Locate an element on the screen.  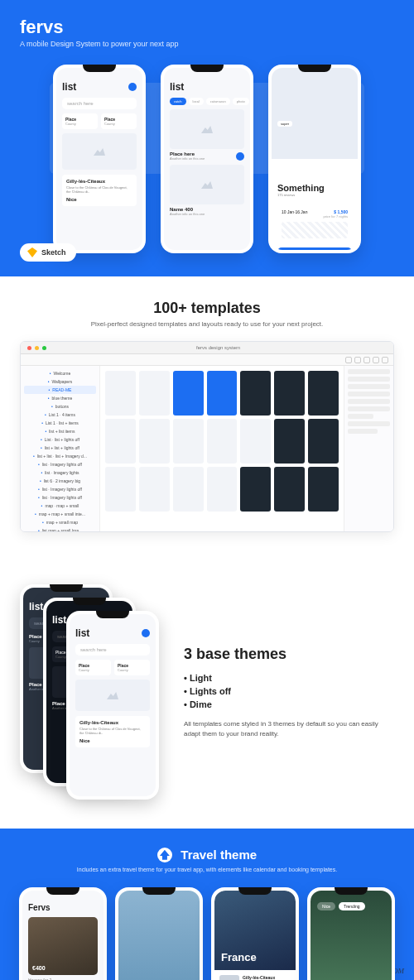
sidebar-item: list + list · list + Imagery d... is located at coordinates (60, 456).